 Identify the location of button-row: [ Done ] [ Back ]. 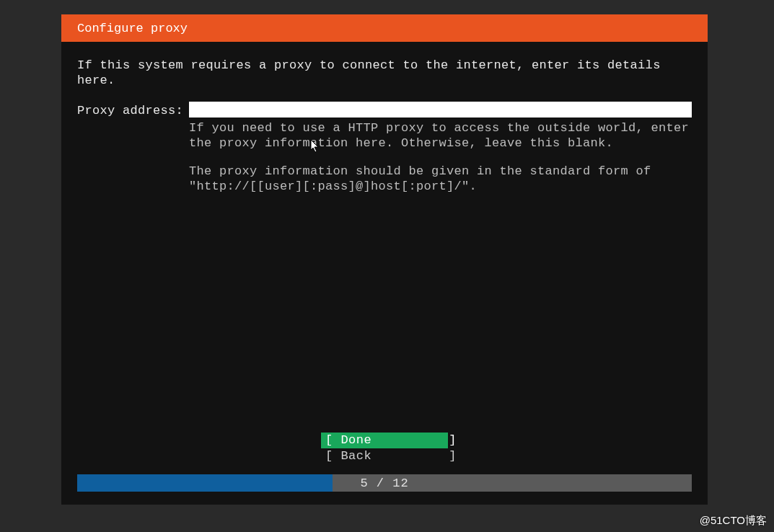
(384, 453).